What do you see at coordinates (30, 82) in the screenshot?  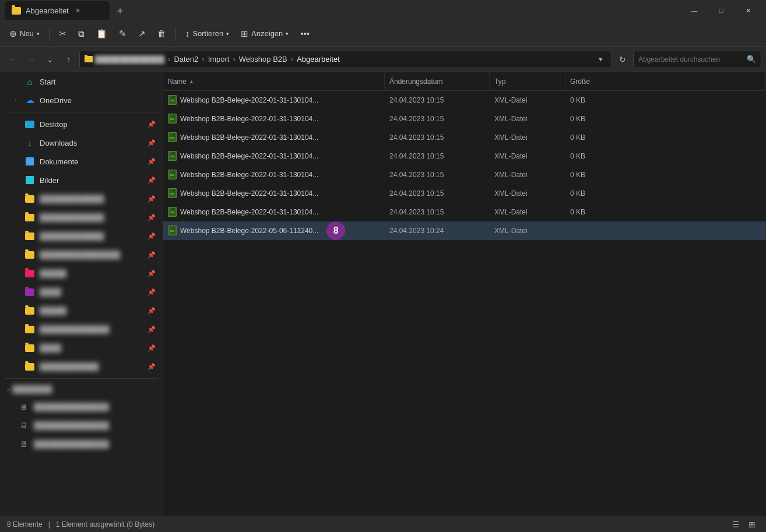 I see `home-icon: ⌂` at bounding box center [30, 82].